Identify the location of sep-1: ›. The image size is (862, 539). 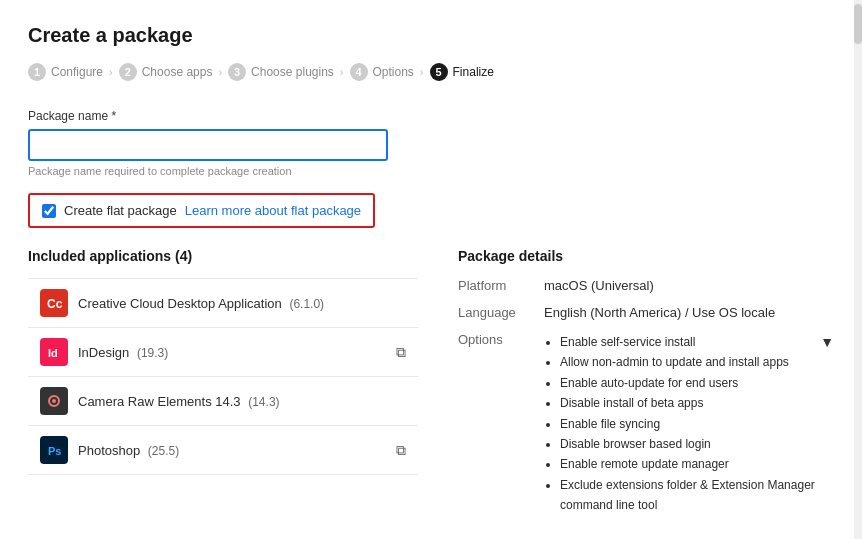
(111, 72).